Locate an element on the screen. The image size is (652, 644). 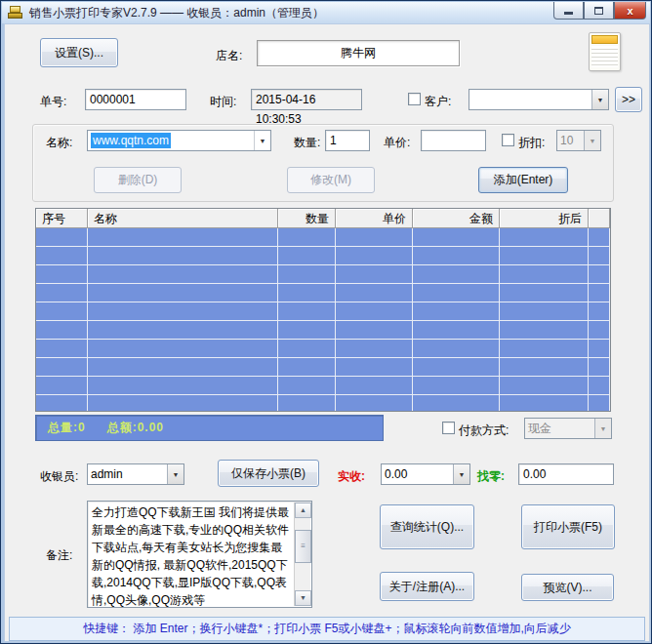
calculator-icon is located at coordinates (605, 52).